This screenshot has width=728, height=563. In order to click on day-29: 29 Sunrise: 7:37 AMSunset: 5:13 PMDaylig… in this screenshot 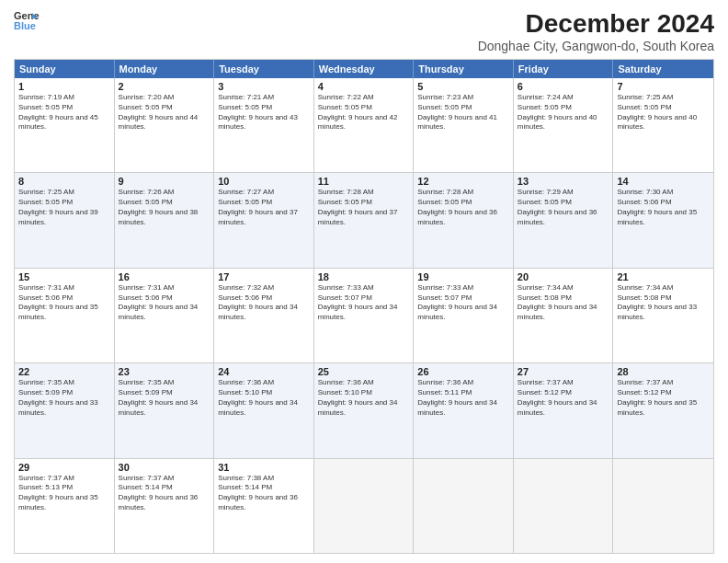, I will do `click(64, 506)`.